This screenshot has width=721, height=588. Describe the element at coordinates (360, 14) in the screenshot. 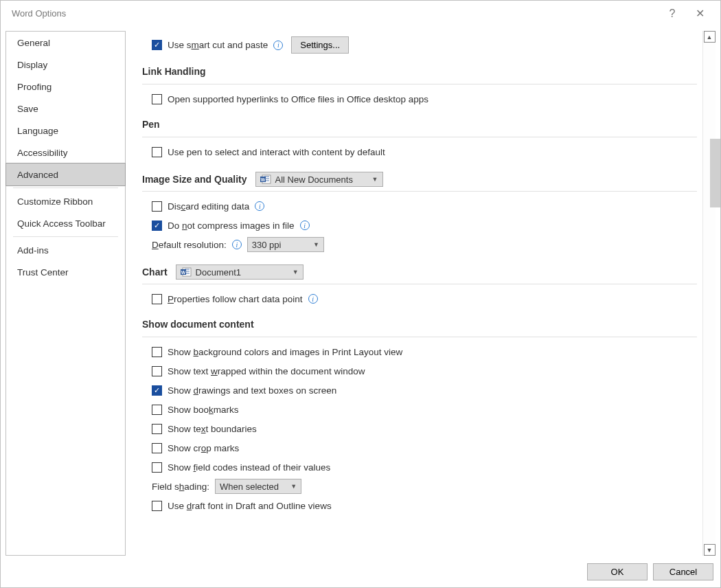

I see `titlebar: Word Options ? ✕` at that location.